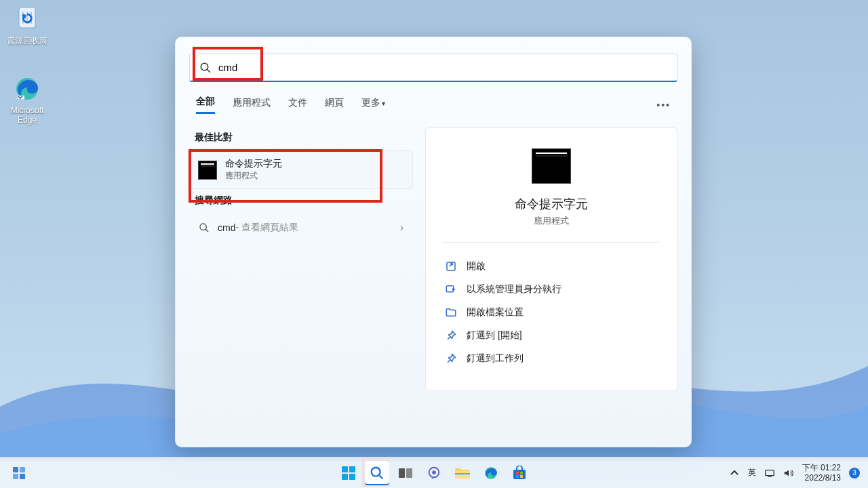  What do you see at coordinates (349, 473) in the screenshot?
I see `start-button` at bounding box center [349, 473].